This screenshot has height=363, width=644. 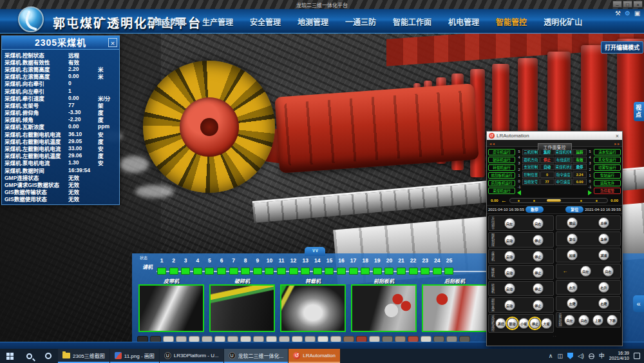 I want to click on search-button, so click(x=29, y=356).